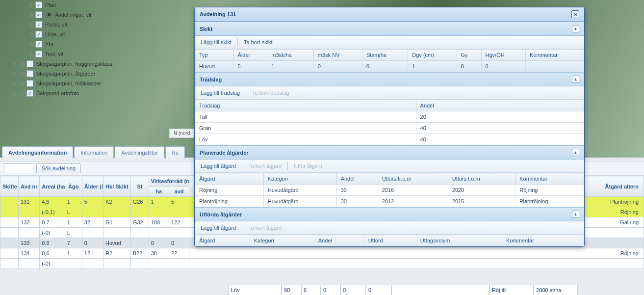 Image resolution: width=644 pixels, height=295 pixels. I want to click on tab-avdelningsfilter: Avdelningsfilter, so click(139, 152).